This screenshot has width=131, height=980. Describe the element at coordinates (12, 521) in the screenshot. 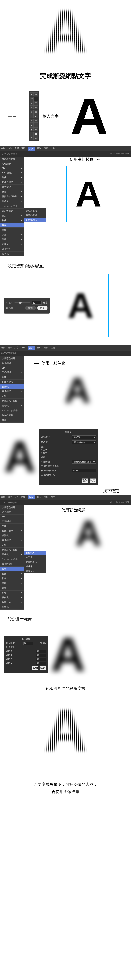

I see `mi-svg-3: SVG 濾鏡` at that location.